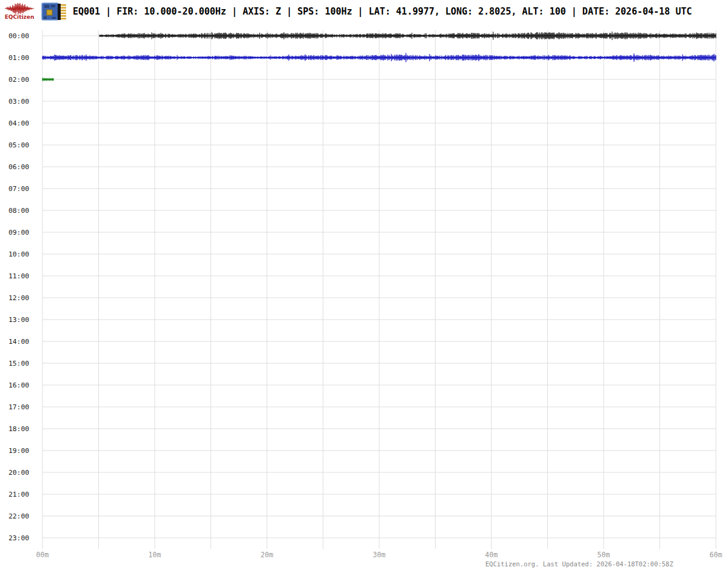 This screenshot has width=728, height=570. I want to click on hour-label: 20:00, so click(19, 473).